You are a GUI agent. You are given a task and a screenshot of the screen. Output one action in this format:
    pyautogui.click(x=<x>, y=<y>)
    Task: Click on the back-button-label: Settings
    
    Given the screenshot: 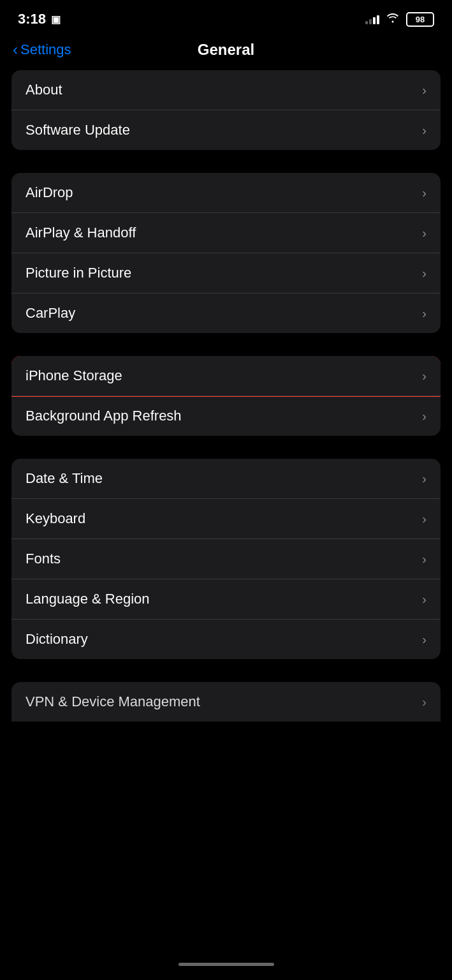 What is the action you would take?
    pyautogui.click(x=46, y=50)
    